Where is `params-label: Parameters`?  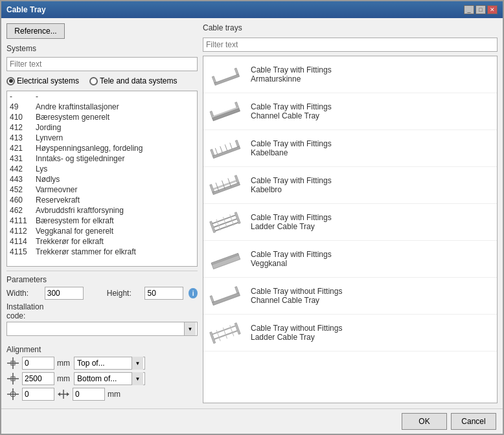
params-label: Parameters is located at coordinates (102, 280).